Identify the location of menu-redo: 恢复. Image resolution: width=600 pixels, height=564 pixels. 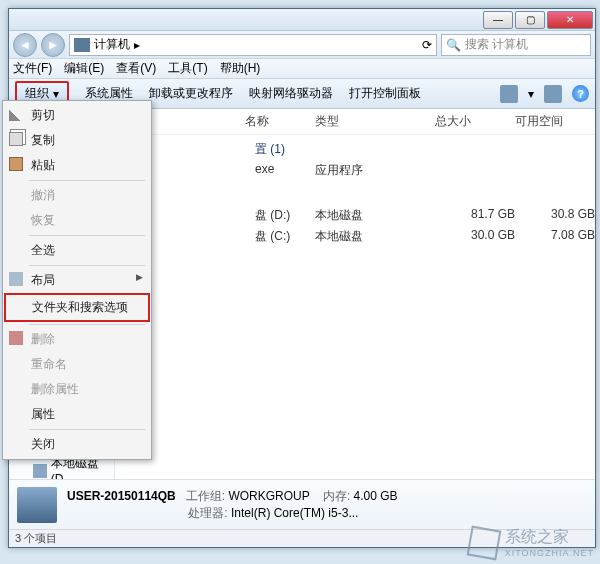
(77, 220).